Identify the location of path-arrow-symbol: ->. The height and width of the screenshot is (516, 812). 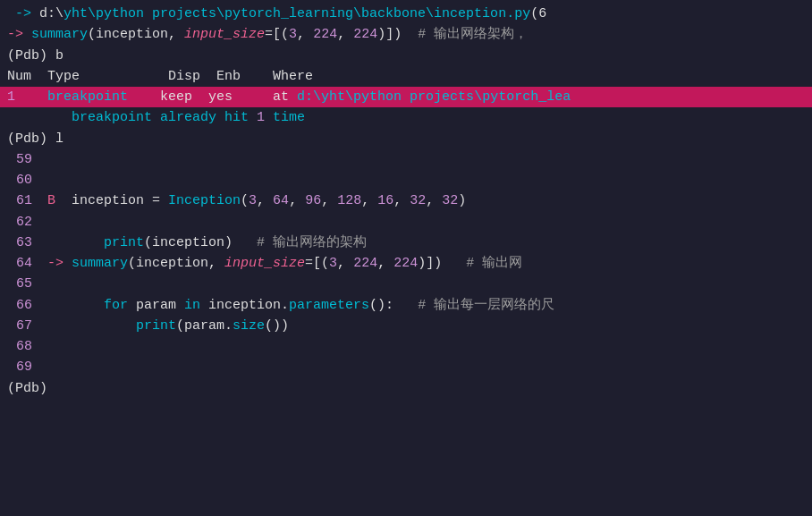
(27, 14).